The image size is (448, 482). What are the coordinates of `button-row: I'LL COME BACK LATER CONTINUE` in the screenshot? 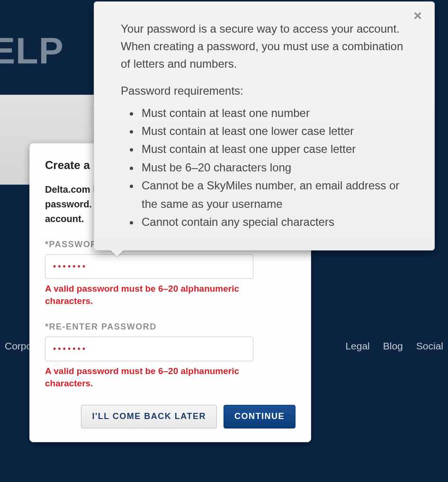 It's located at (170, 417).